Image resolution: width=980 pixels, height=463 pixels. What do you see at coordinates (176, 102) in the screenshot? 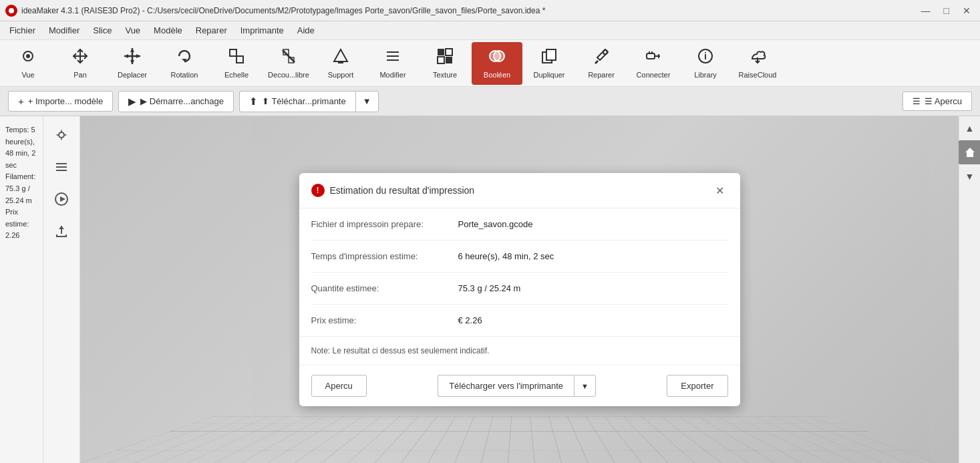
I see `start-slicing-button: ▶ ▶ Démarre...anchage` at bounding box center [176, 102].